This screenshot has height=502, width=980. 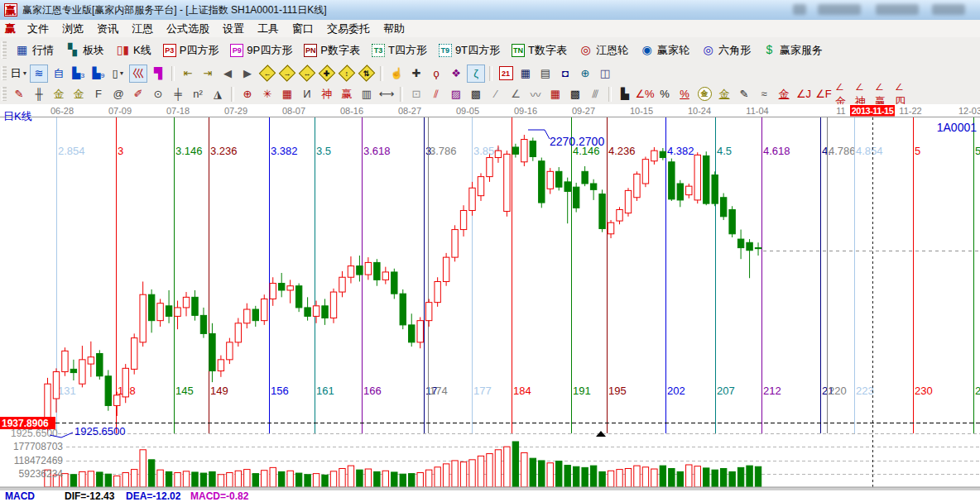 What do you see at coordinates (367, 74) in the screenshot?
I see `compress-vertical-button: ⇅` at bounding box center [367, 74].